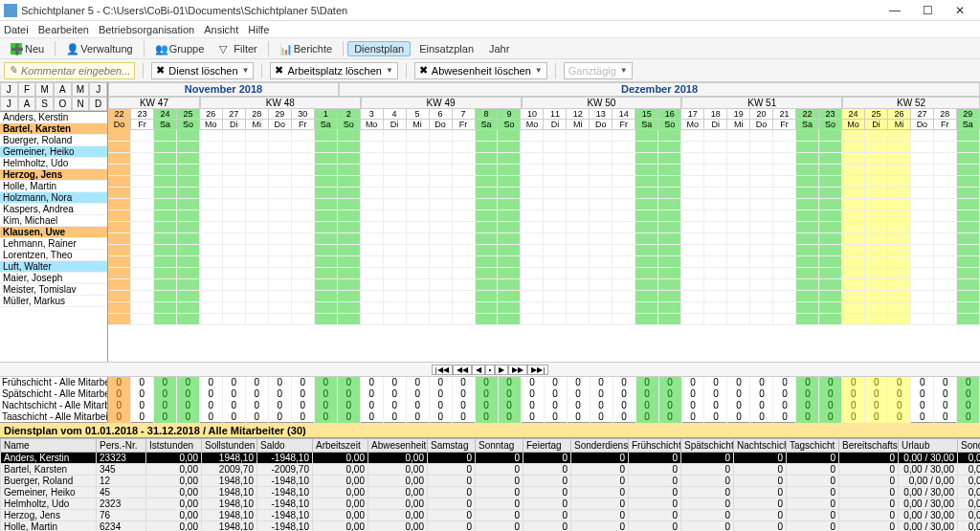 Image resolution: width=980 pixels, height=531 pixels. I want to click on abwesenheit-combo: ✖Abwesenheit löschen▼, so click(480, 71).